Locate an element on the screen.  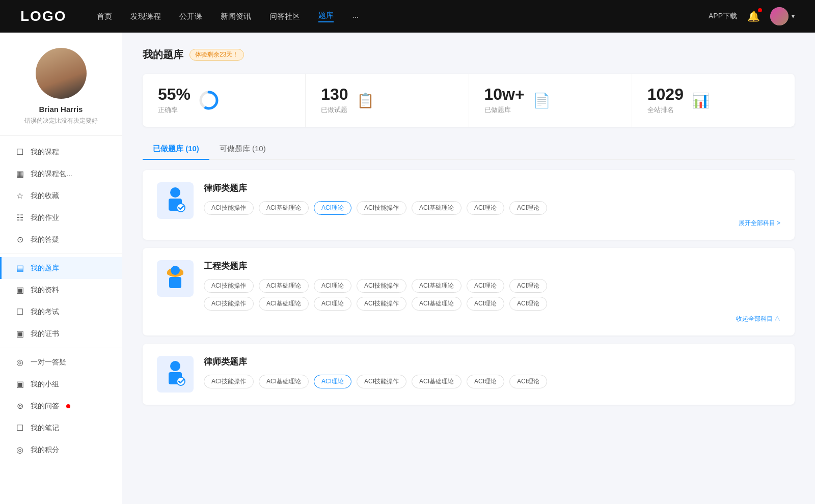
header: LOGO 首页 发现课程 公开课 新闻资讯 问答社区 题库 ··· APP下载 … is located at coordinates (408, 16).